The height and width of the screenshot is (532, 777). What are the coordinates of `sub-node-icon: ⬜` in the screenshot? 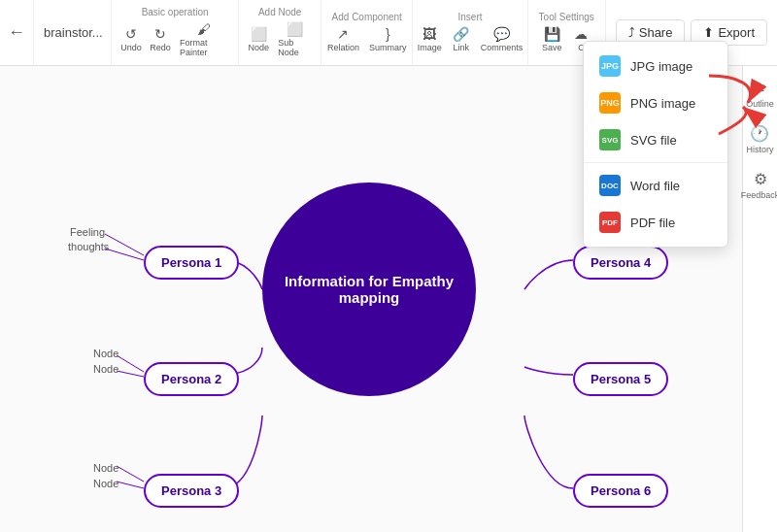 It's located at (295, 29).